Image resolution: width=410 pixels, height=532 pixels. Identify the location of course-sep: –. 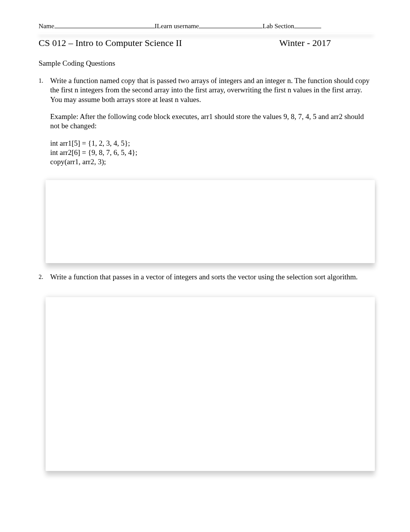
(71, 43).